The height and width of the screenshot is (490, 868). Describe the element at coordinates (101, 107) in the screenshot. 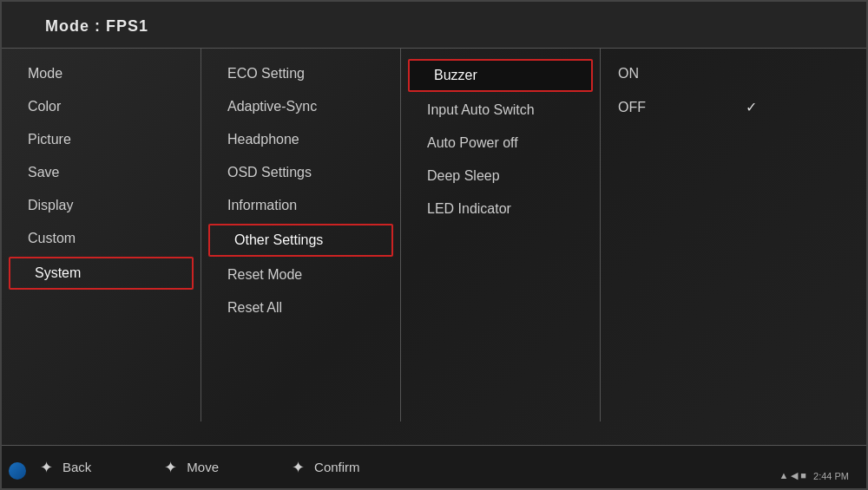

I see `menu-item-color: Color` at that location.